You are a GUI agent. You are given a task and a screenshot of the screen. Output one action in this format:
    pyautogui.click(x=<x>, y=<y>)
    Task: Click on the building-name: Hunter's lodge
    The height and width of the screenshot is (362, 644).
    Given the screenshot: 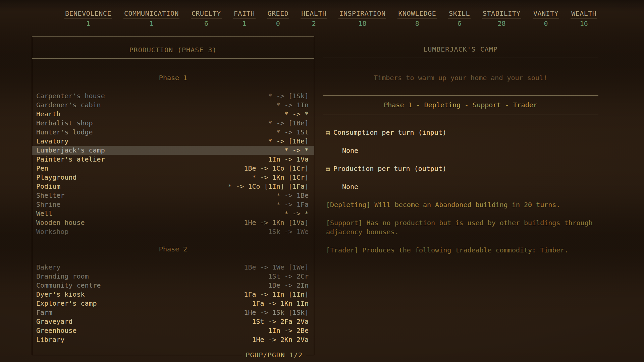 What is the action you would take?
    pyautogui.click(x=64, y=132)
    